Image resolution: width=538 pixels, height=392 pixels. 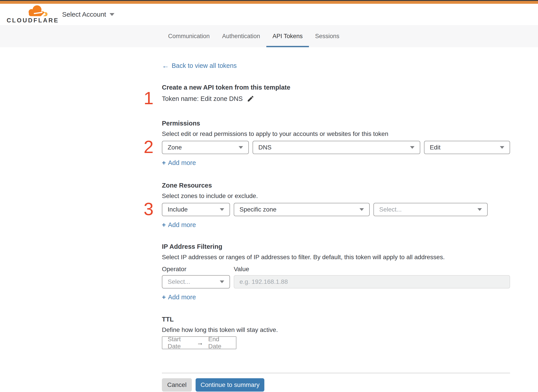 What do you see at coordinates (88, 14) in the screenshot?
I see `account-selector: Select Account` at bounding box center [88, 14].